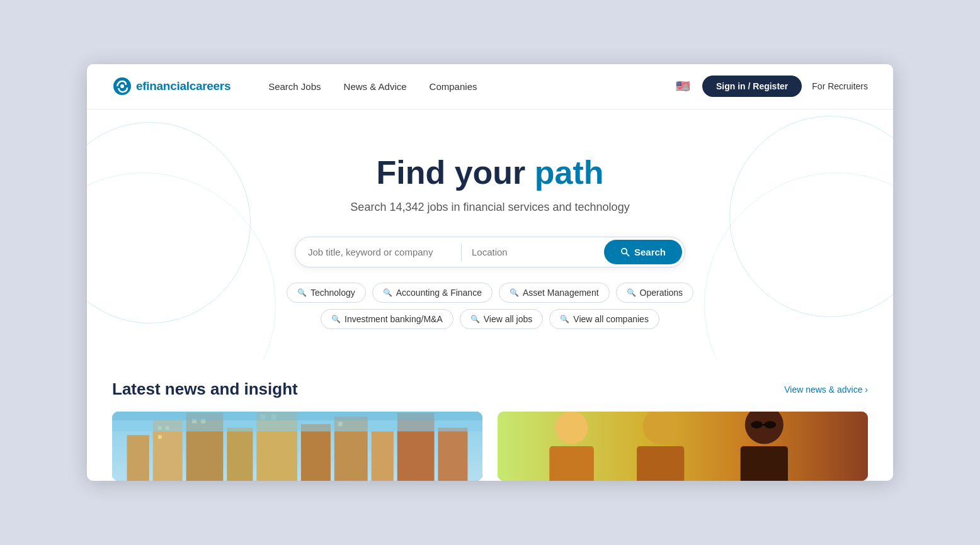 This screenshot has width=980, height=545. What do you see at coordinates (490, 208) in the screenshot?
I see `hero-subtitle: Search 14,342 jobs in financial services…` at bounding box center [490, 208].